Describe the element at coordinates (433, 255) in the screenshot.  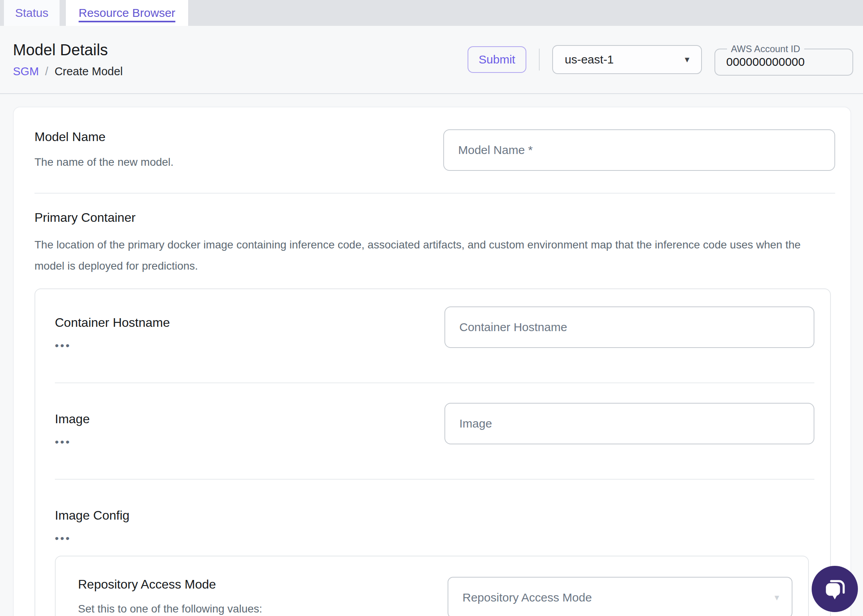
I see `primary-container-description: The location of the primary docker image…` at that location.